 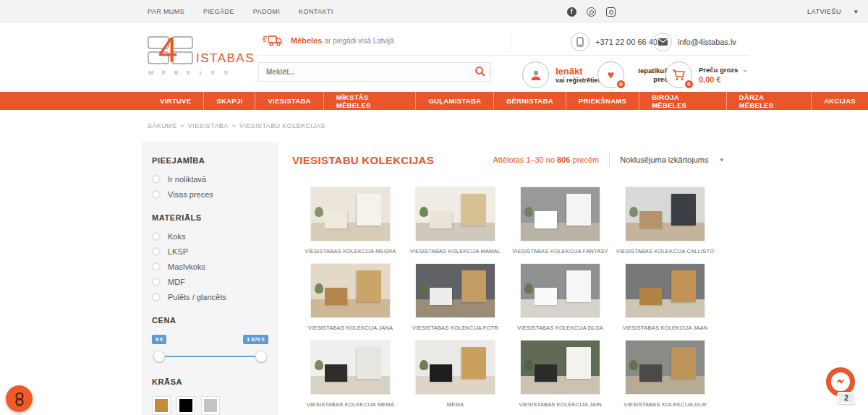 What do you see at coordinates (665, 225) in the screenshot?
I see `product-card: VIESISTABAS KOLEKCIJA CALLISTO` at bounding box center [665, 225].